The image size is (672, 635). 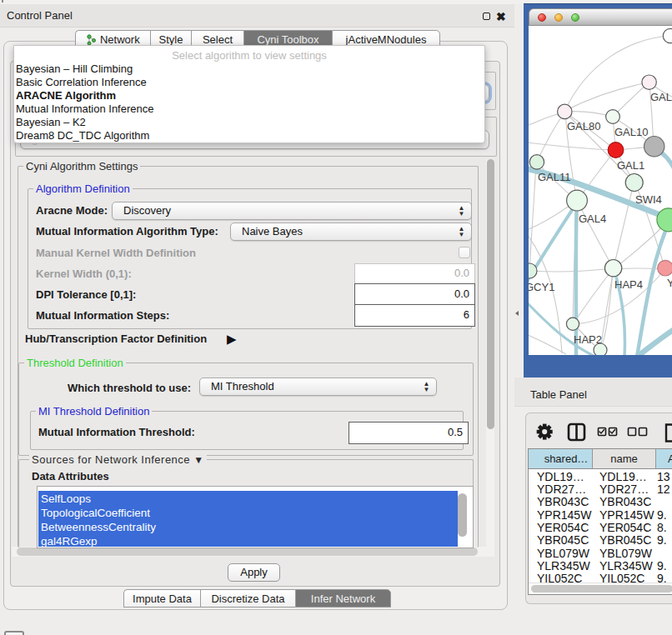 I want to click on svg-text: SWI4, so click(x=649, y=200).